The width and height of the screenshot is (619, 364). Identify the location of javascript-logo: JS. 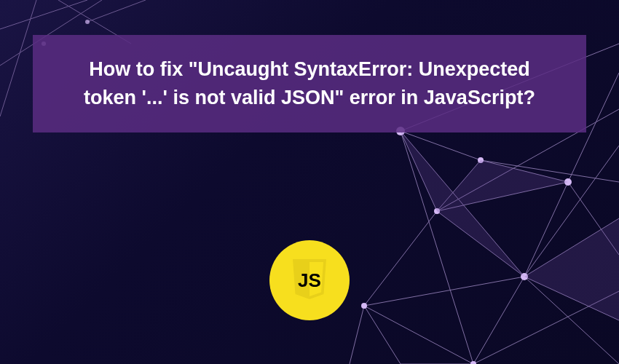
(310, 280).